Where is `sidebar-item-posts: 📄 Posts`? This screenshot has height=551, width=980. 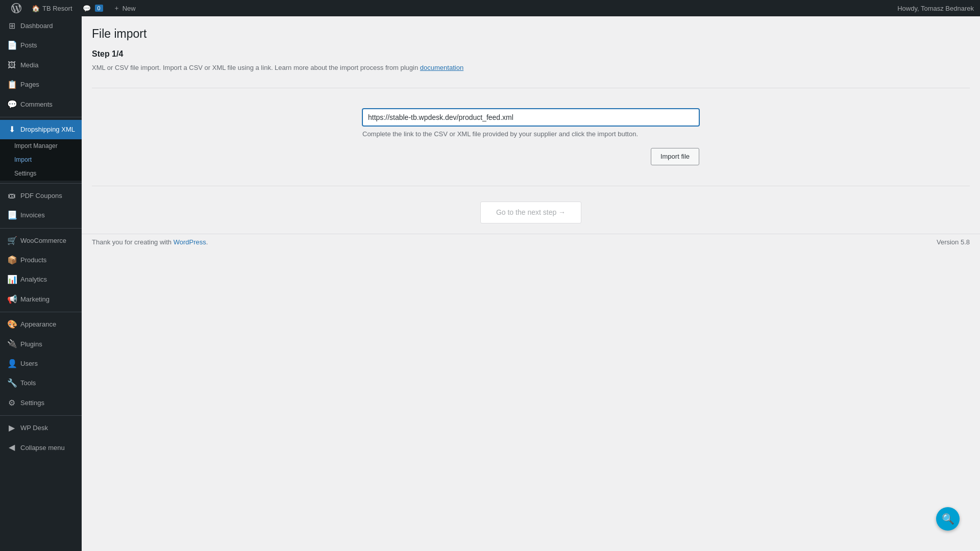
sidebar-item-posts: 📄 Posts is located at coordinates (41, 45).